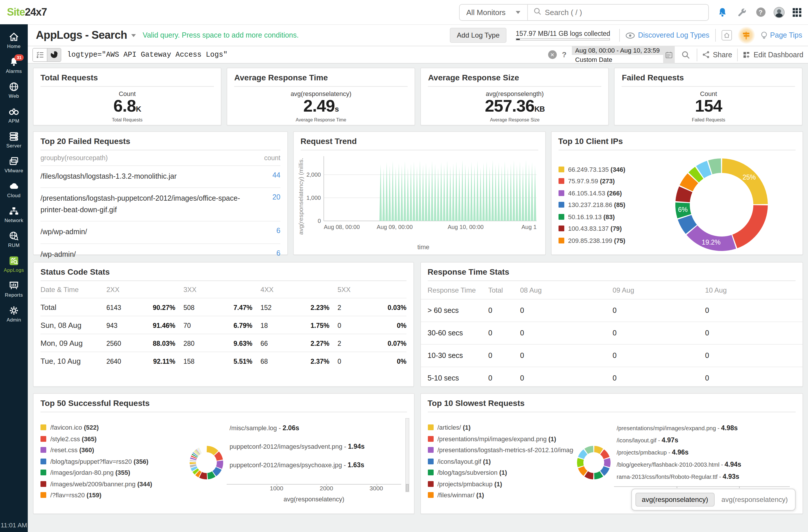 This screenshot has height=532, width=808. What do you see at coordinates (113, 439) in the screenshot?
I see `legend-item: /style2.css (365)` at bounding box center [113, 439].